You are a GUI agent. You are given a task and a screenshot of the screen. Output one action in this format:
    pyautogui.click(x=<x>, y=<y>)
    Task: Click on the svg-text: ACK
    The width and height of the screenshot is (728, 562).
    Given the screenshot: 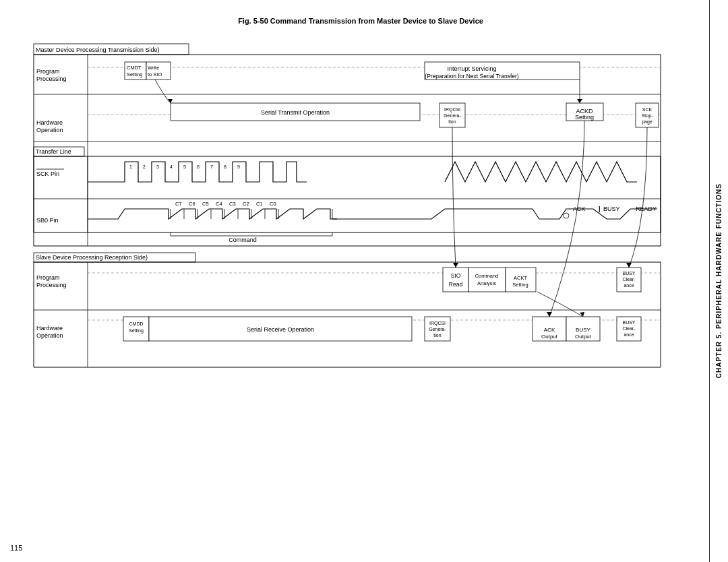 What is the action you would take?
    pyautogui.click(x=550, y=330)
    